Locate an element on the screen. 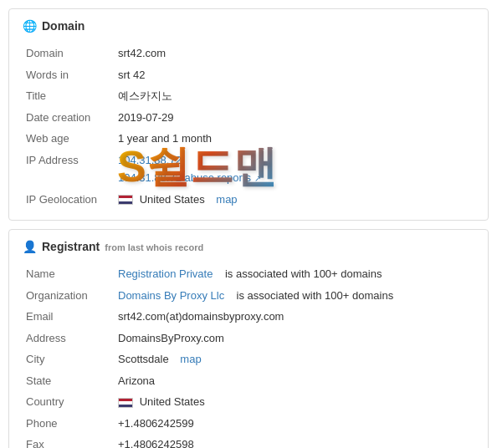 The width and height of the screenshot is (497, 448). domain-label: Domain is located at coordinates (69, 53).